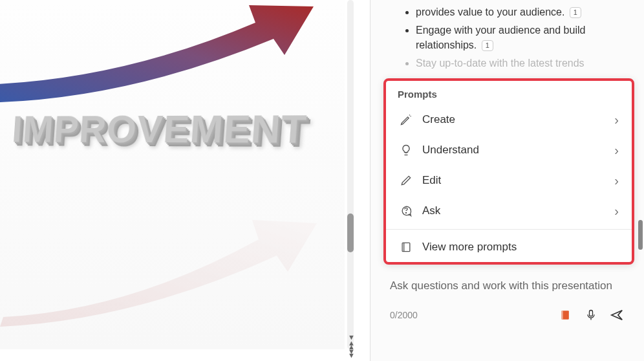  What do you see at coordinates (406, 211) in the screenshot?
I see `chat-question-icon` at bounding box center [406, 211].